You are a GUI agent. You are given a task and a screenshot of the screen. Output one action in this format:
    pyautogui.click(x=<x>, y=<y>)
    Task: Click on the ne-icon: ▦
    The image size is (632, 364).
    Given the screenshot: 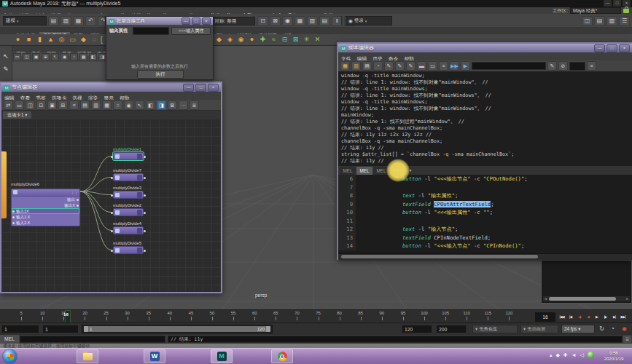 What is the action you would take?
    pyautogui.click(x=106, y=105)
    